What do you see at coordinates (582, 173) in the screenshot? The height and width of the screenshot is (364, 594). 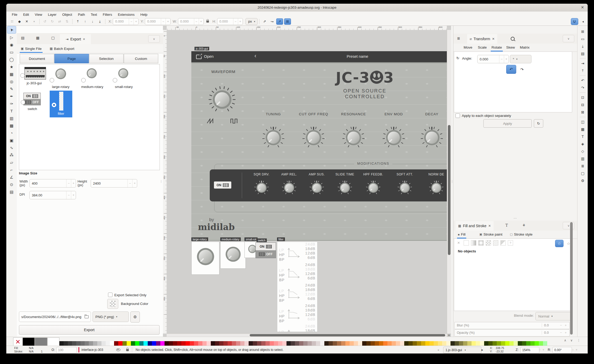 I see `document-settings-icon: ▢` at bounding box center [582, 173].